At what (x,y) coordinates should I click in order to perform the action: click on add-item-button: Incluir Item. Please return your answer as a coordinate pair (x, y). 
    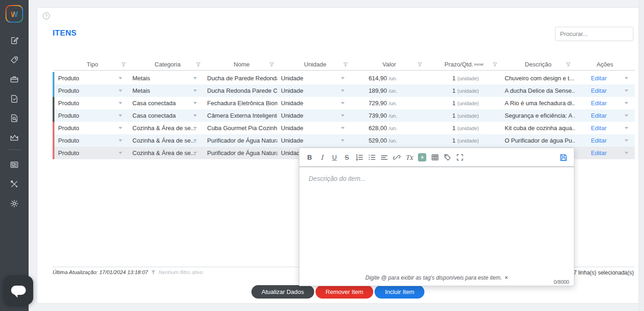
    Looking at the image, I should click on (400, 292).